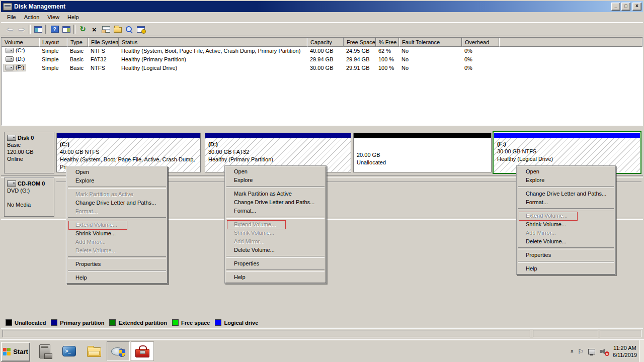 The height and width of the screenshot is (362, 644). Describe the element at coordinates (104, 42) in the screenshot. I see `column-header-file-system: File System` at that location.